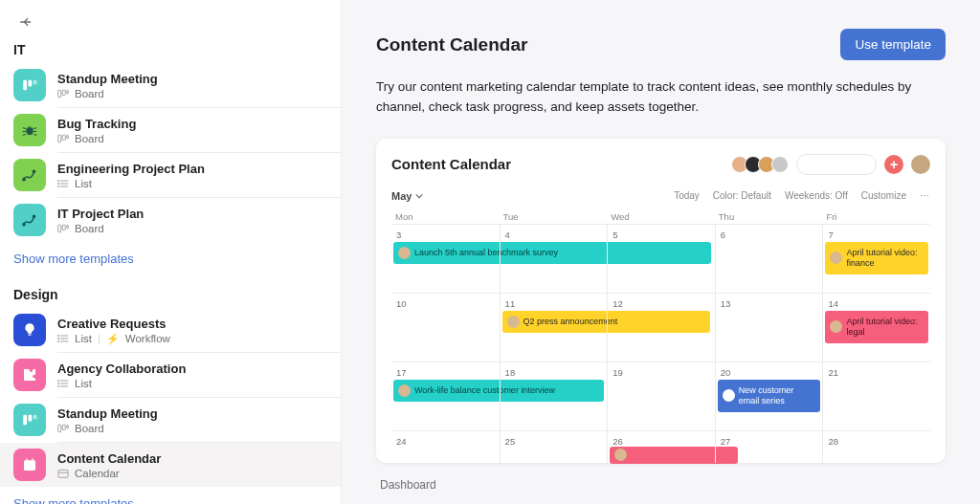  I want to click on month-picker: May, so click(408, 196).